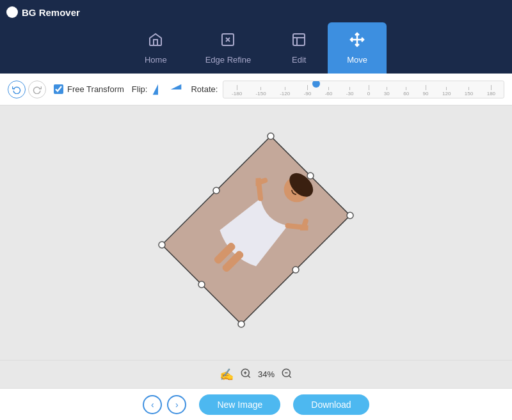  What do you see at coordinates (246, 375) in the screenshot?
I see `zoom-in-icon` at bounding box center [246, 375].